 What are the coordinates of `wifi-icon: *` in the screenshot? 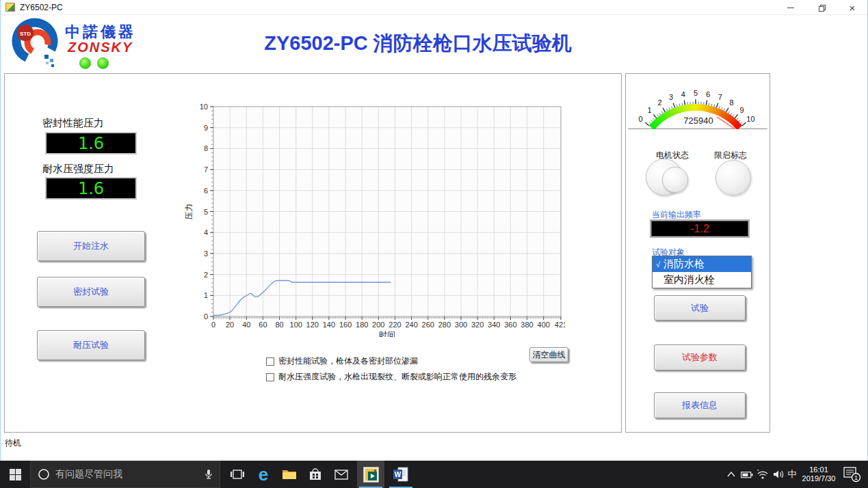 It's located at (763, 474).